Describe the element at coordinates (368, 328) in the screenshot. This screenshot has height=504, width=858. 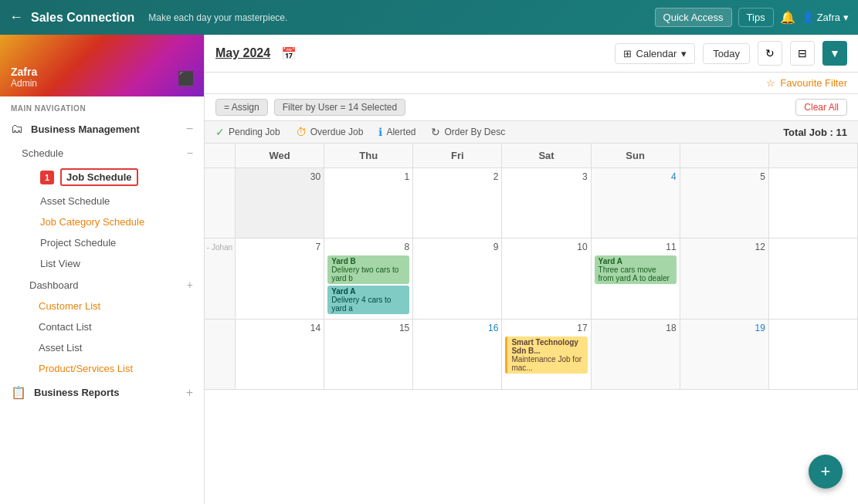
I see `date-may15: 15` at that location.